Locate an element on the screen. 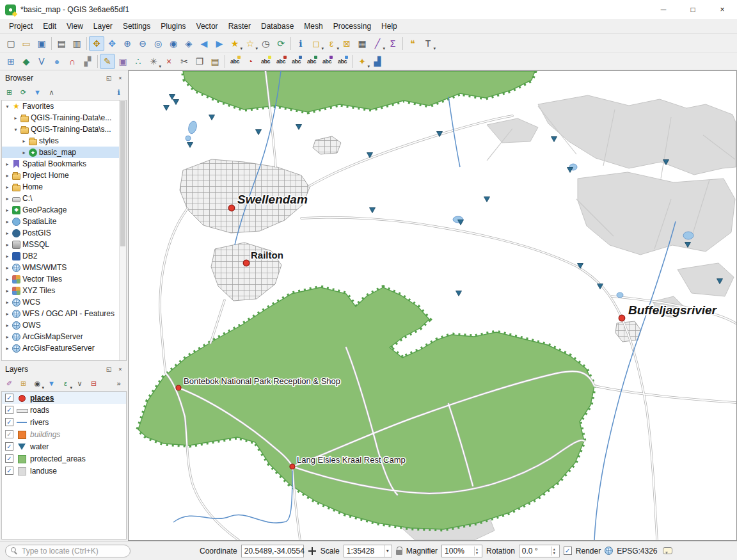  save-project-button: ▣ is located at coordinates (42, 44).